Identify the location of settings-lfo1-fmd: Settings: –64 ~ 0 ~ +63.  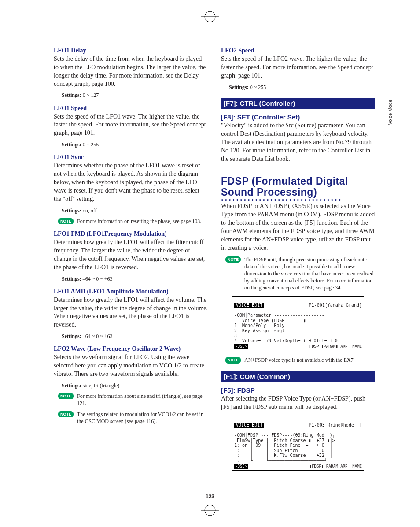
(135, 279).